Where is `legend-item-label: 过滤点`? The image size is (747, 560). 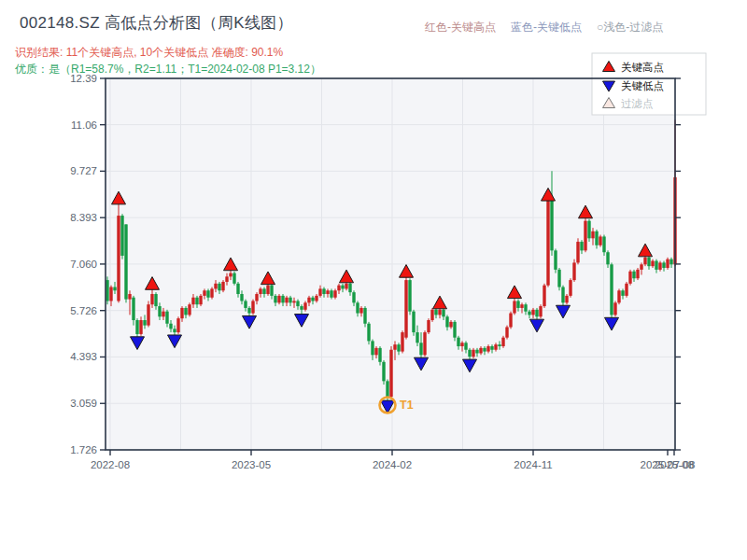
legend-item-label: 过滤点 is located at coordinates (637, 104).